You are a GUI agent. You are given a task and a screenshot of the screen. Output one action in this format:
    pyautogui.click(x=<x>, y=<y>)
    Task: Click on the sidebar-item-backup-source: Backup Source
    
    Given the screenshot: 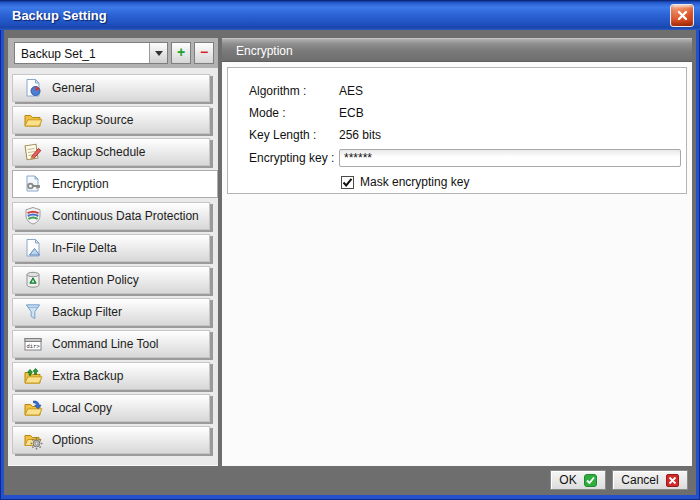 What is the action you would take?
    pyautogui.click(x=111, y=120)
    